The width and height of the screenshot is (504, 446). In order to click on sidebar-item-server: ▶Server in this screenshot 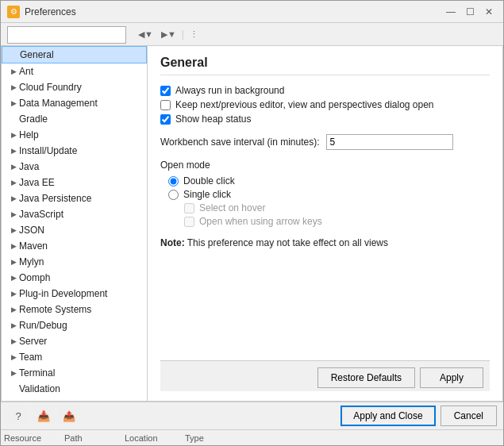, I will do `click(75, 341)`.